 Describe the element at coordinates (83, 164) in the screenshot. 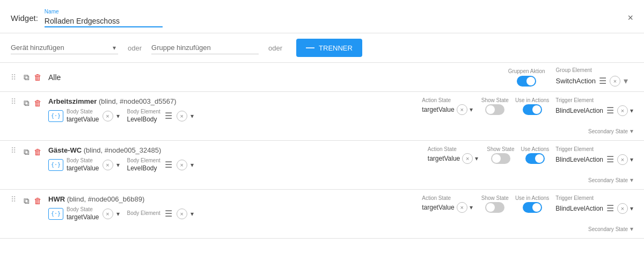

I see `body-state-col: Body State targetValue` at that location.